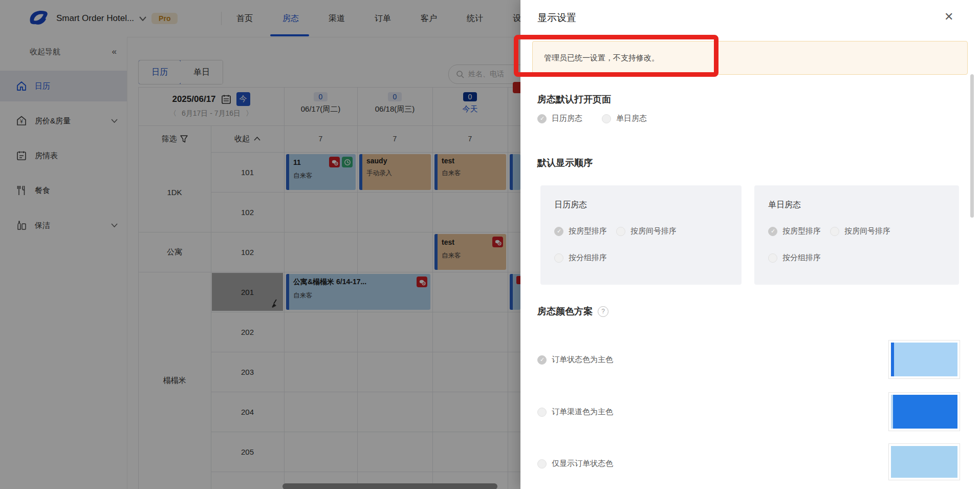  What do you see at coordinates (557, 18) in the screenshot?
I see `drawer-title: 显示设置` at bounding box center [557, 18].